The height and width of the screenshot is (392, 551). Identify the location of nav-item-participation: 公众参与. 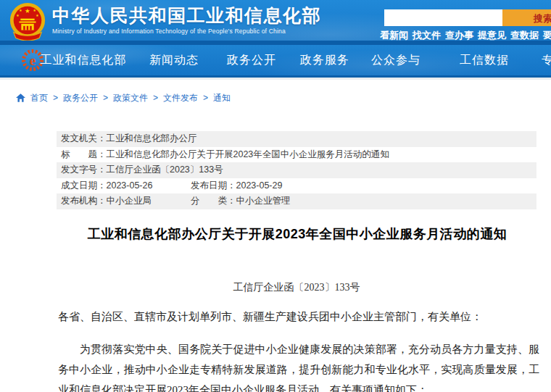
(396, 60).